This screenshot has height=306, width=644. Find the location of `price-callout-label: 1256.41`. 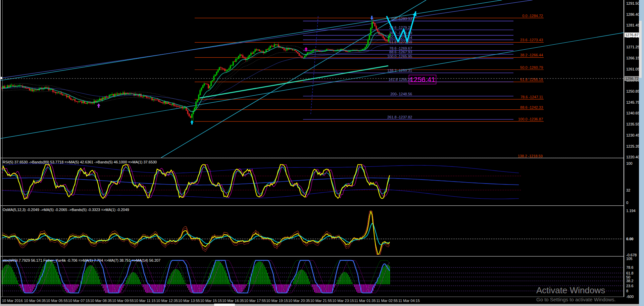

price-callout-label: 1256.41 is located at coordinates (423, 80).